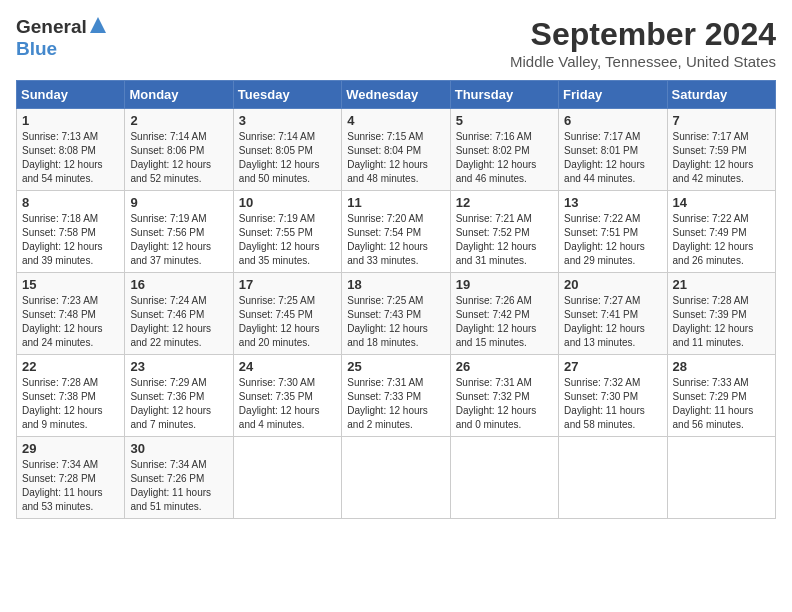 This screenshot has height=612, width=792. I want to click on day-number: 14, so click(722, 202).